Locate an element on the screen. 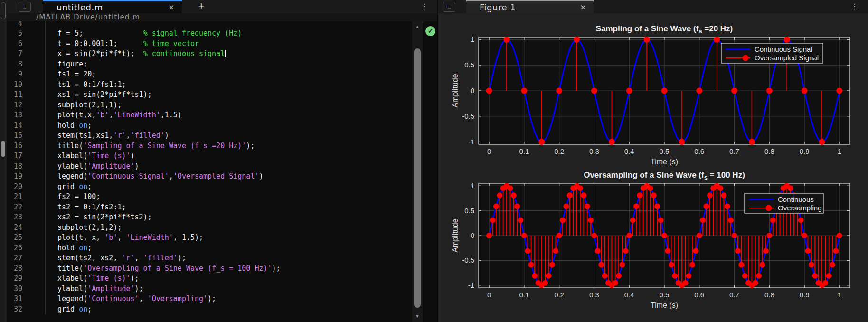 The image size is (868, 322). line-text: subplot(2,1,1); is located at coordinates (84, 105).